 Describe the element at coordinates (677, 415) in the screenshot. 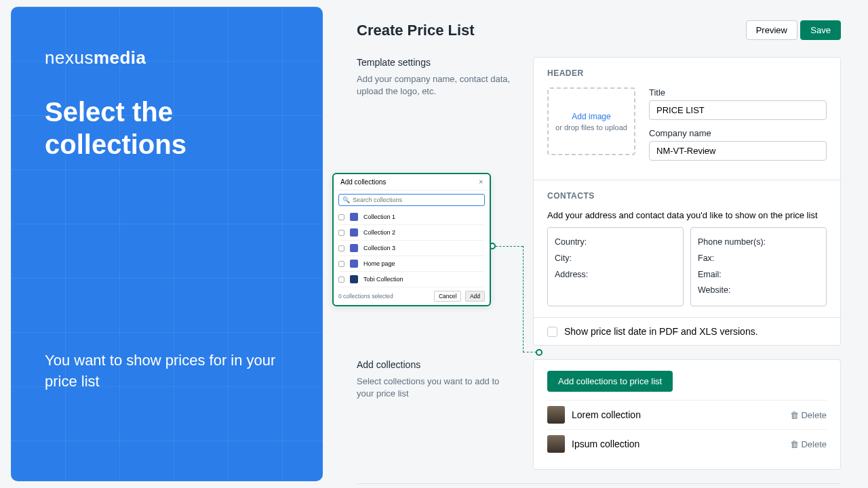

I see `collection-name: Lorem collection` at that location.